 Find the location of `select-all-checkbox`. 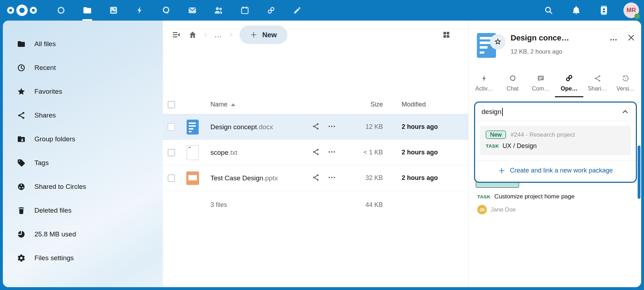

select-all-checkbox is located at coordinates (171, 105).